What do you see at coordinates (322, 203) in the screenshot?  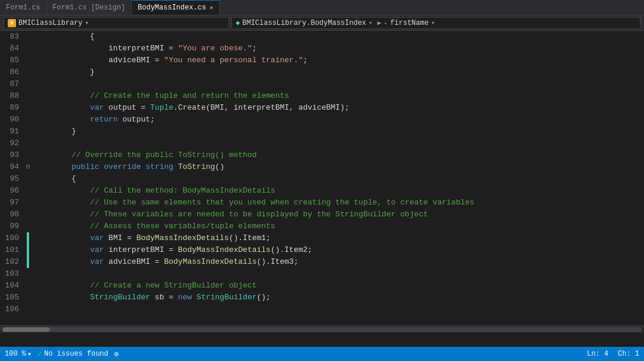 I see `code-line-97: 97 // Use the same elements that you use…` at bounding box center [322, 203].